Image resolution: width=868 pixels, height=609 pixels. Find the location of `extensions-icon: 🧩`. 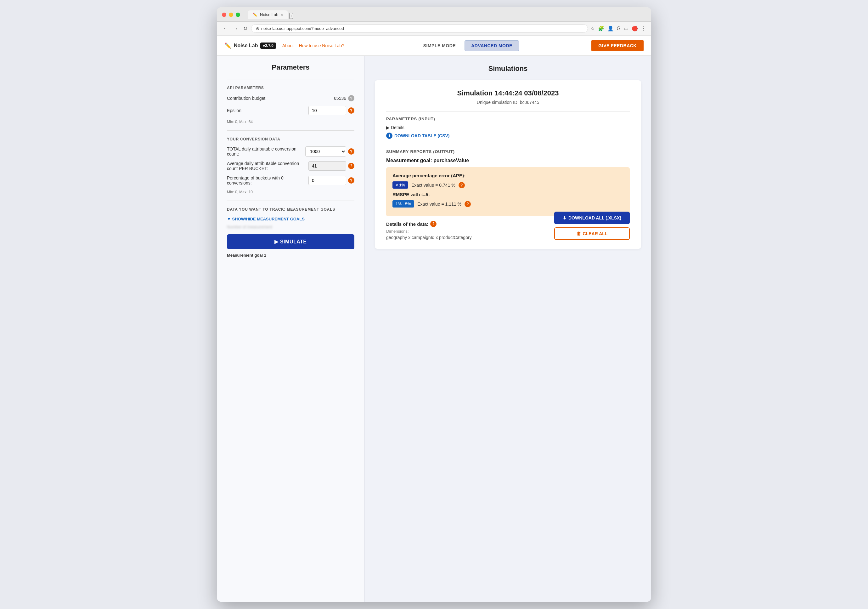

extensions-icon: 🧩 is located at coordinates (601, 28).